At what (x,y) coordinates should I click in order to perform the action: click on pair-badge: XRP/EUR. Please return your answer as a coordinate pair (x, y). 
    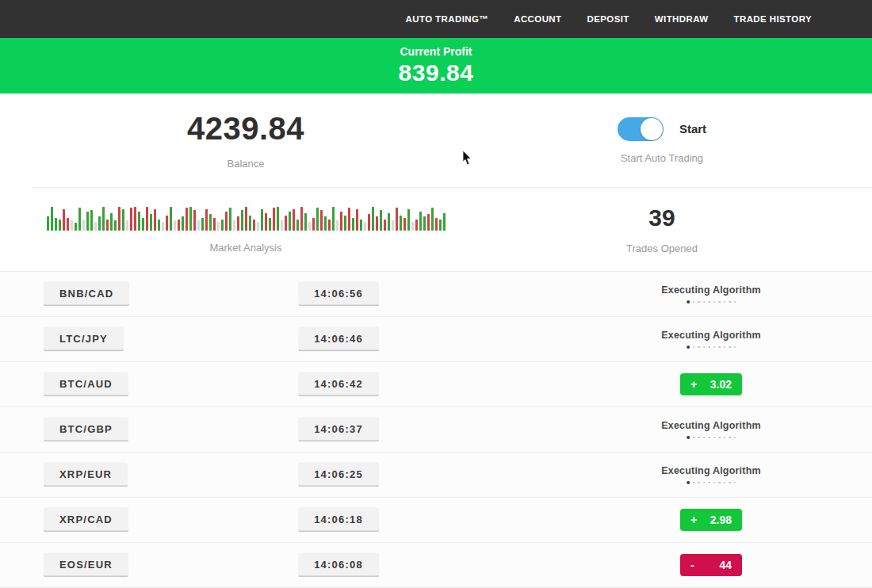
    Looking at the image, I should click on (86, 475).